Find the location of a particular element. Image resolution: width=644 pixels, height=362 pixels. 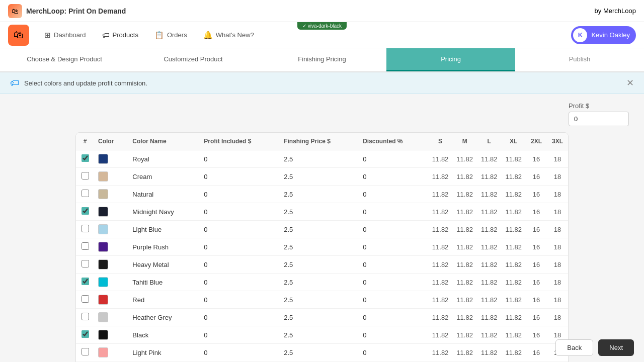

user-badge: K Kevin Oakley is located at coordinates (604, 35).